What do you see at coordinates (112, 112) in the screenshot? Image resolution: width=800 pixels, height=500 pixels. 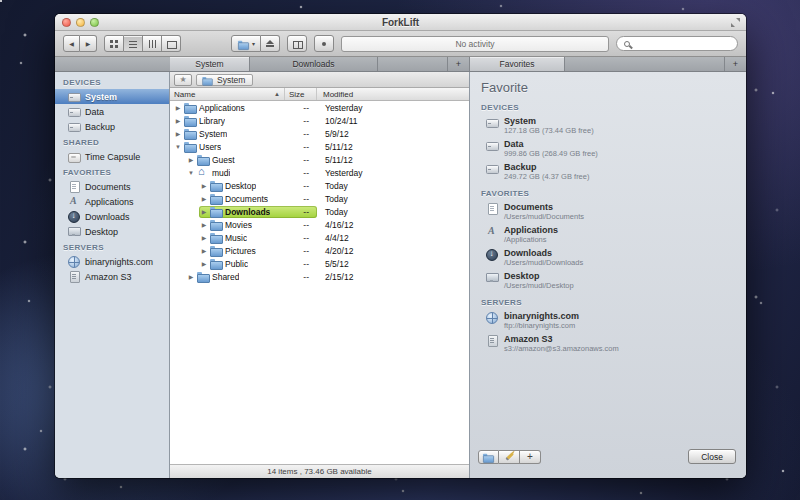 I see `sidebar-item: Data` at bounding box center [112, 112].